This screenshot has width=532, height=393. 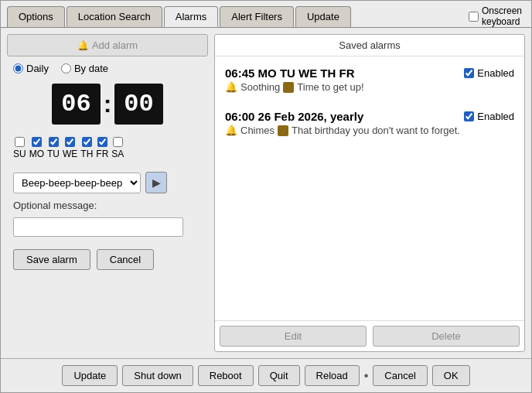 I want to click on sound-row: Beep-beep-beep-beep ▶, so click(x=107, y=183).